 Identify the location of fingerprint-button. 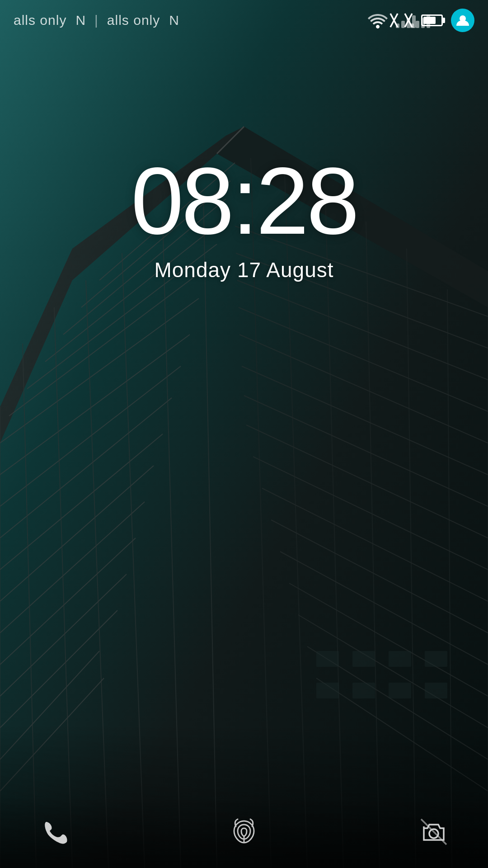
(244, 832).